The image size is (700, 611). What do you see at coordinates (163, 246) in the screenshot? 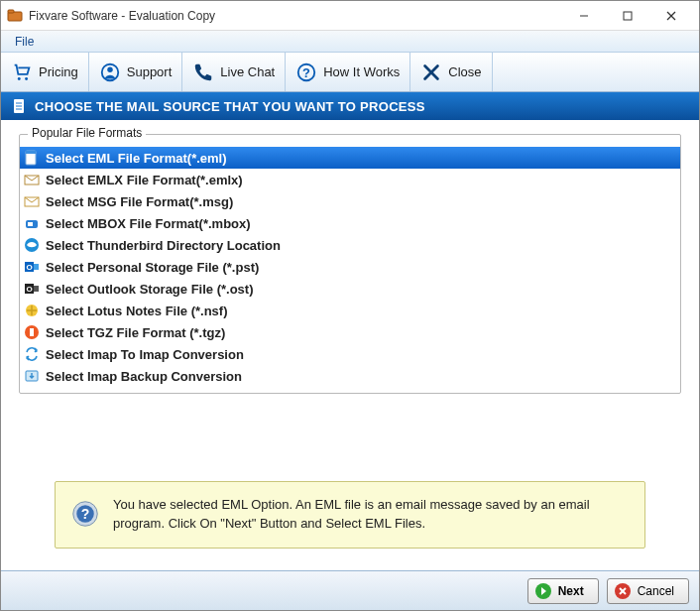
I see `format-label: Select Thunderbird Directory Location` at bounding box center [163, 246].